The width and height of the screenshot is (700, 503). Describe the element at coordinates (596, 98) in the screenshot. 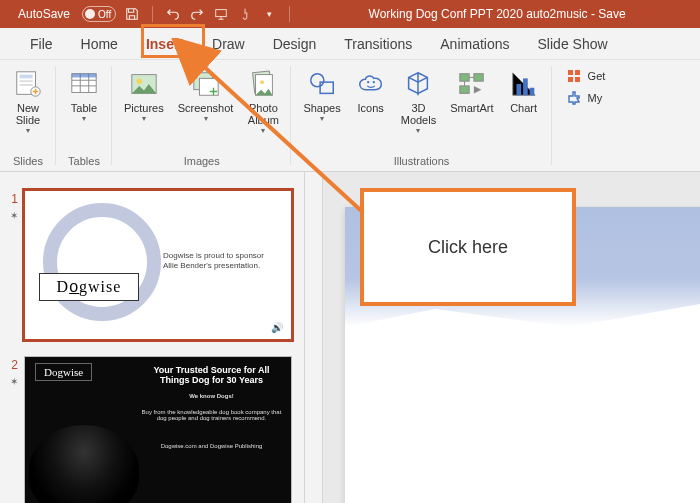

I see `my-addins-label: My` at that location.